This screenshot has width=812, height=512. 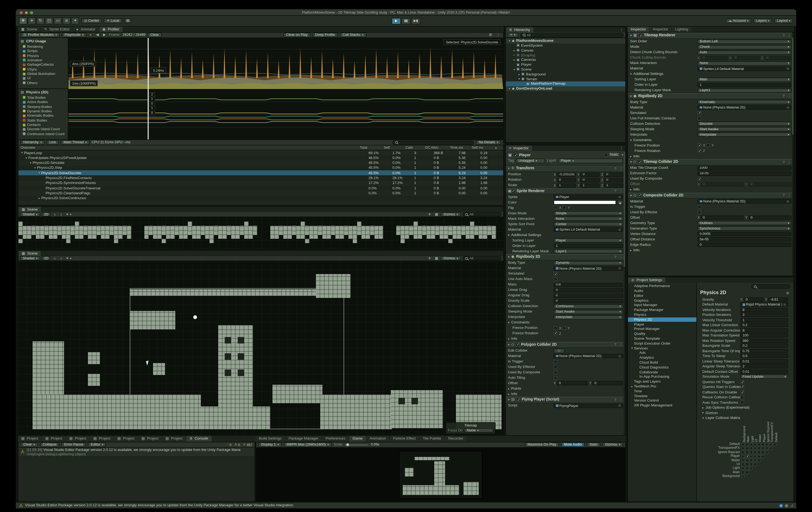 What do you see at coordinates (43, 60) in the screenshot?
I see `legend-item-animation: Animation` at bounding box center [43, 60].